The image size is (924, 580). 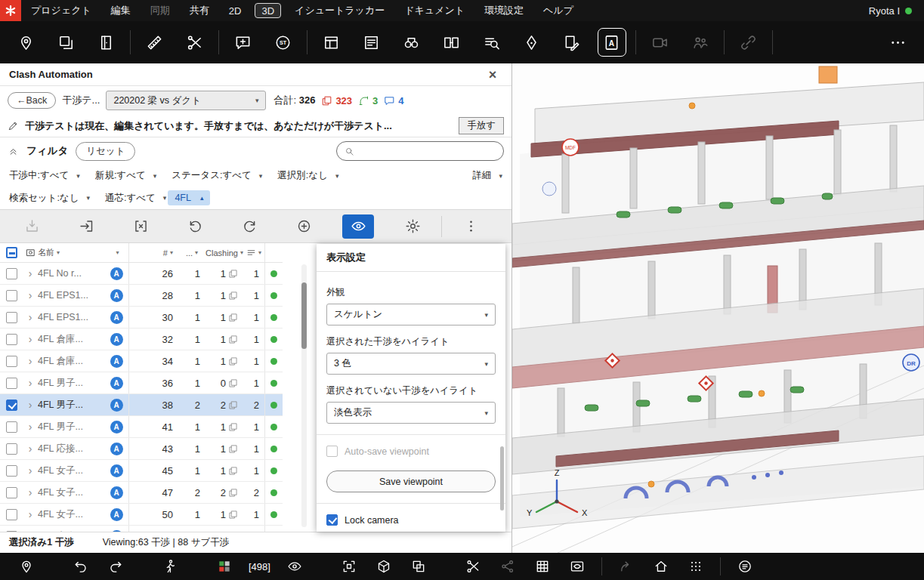 I want to click on select-all-checkbox, so click(x=12, y=252).